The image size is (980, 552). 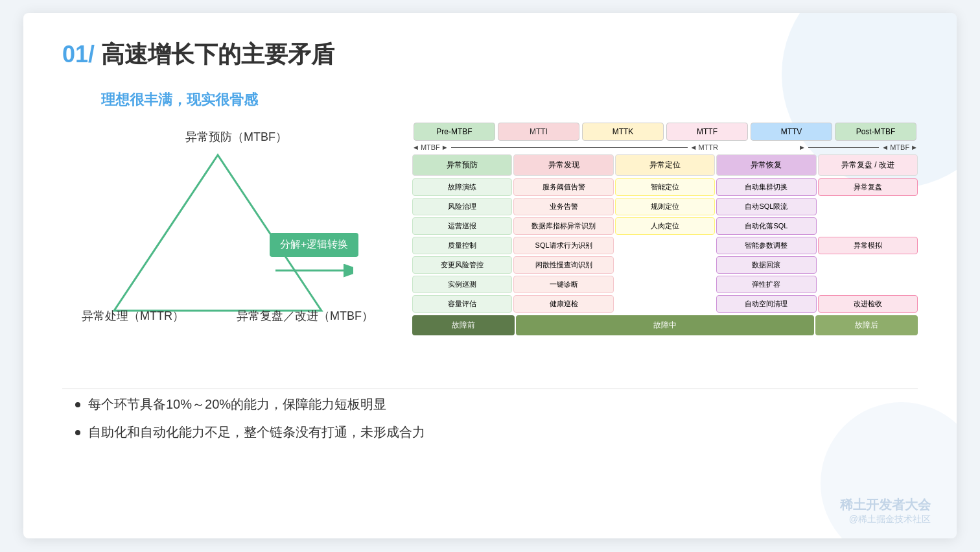 What do you see at coordinates (462, 304) in the screenshot?
I see `cell: 容量评估` at bounding box center [462, 304].